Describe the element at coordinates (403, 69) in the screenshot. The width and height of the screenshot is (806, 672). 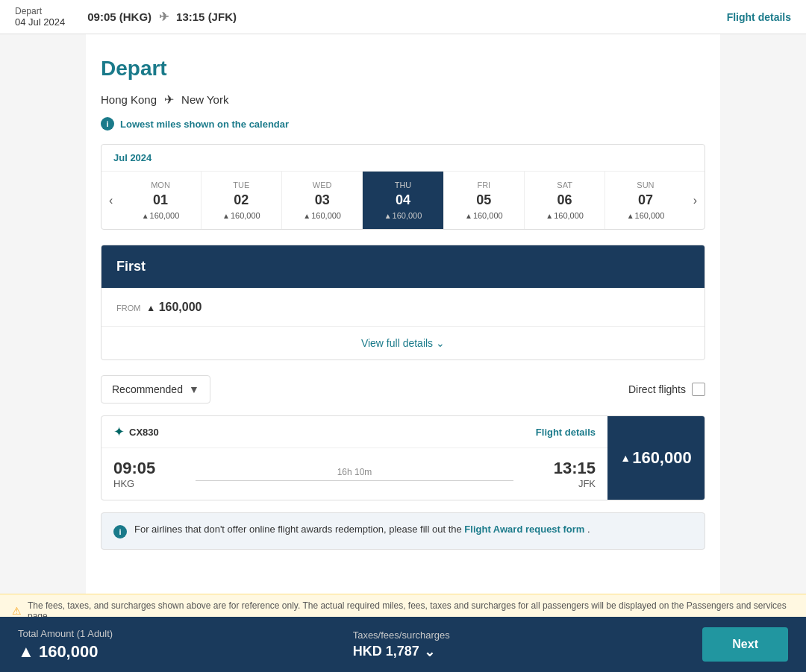
I see `page-title: Depart` at that location.